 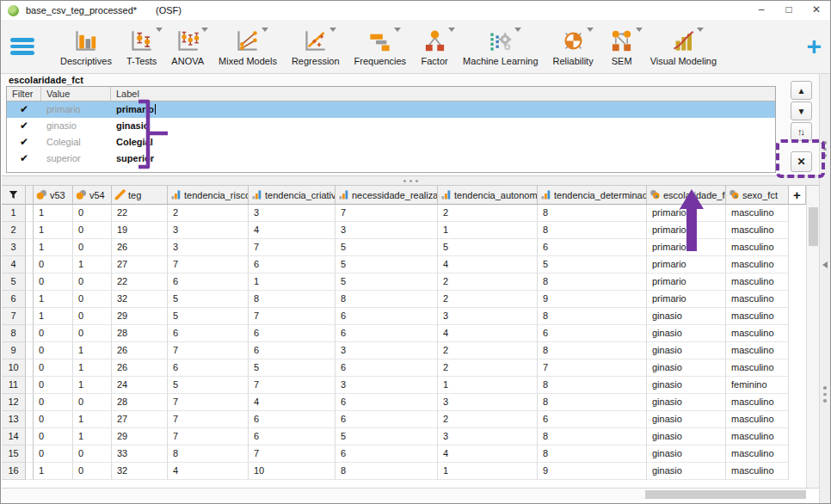 I want to click on data-cell: 27, so click(x=139, y=420).